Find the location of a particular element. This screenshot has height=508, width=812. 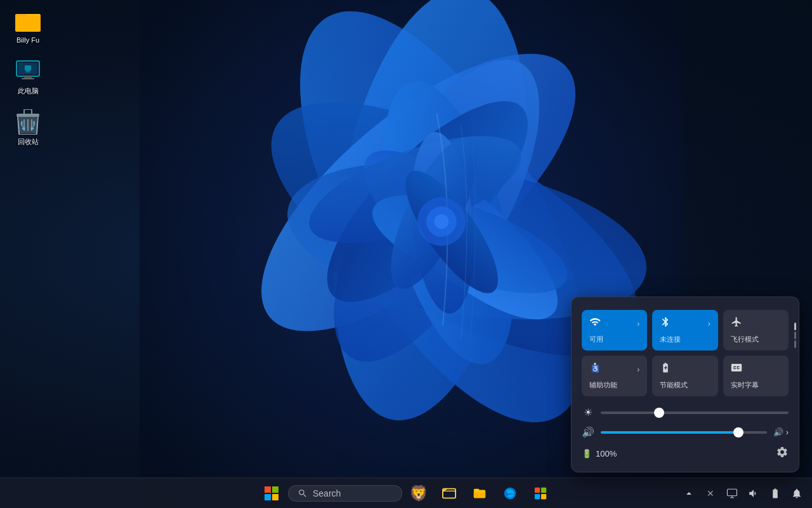

desktop-icon-recycle-bin: 回收站 is located at coordinates (28, 128).